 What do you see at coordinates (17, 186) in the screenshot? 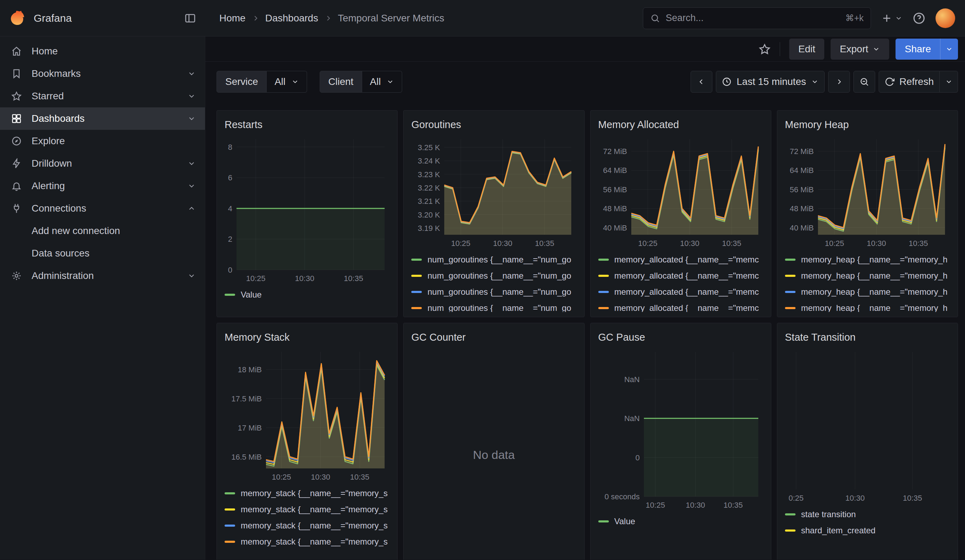
I see `bell-icon` at bounding box center [17, 186].